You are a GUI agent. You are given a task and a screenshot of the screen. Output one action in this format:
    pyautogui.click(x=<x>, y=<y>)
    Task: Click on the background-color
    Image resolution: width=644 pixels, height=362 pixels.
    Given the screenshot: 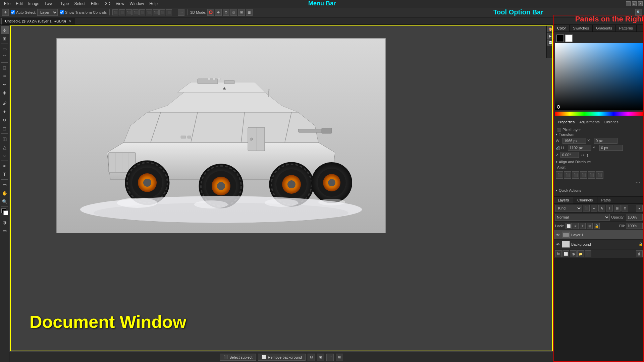 What is the action you would take?
    pyautogui.click(x=6, y=213)
    